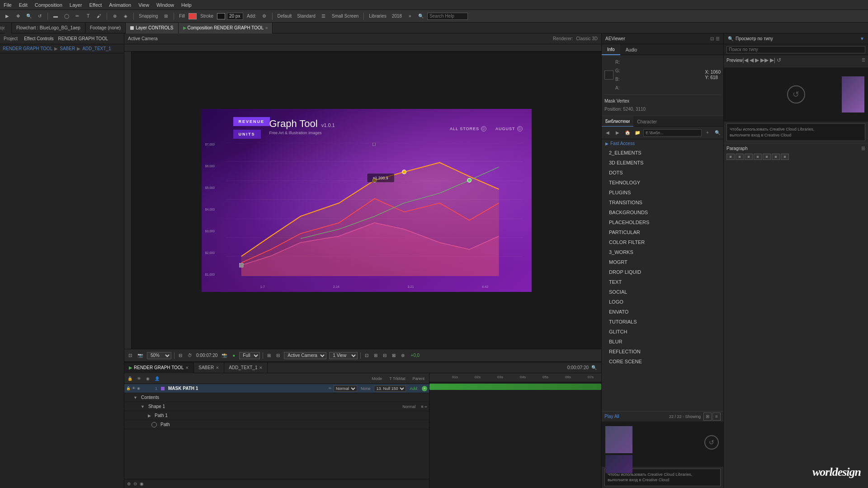 This screenshot has height=488, width=868. What do you see at coordinates (403, 355) in the screenshot?
I see `view-btn5: ⊛` at bounding box center [403, 355].